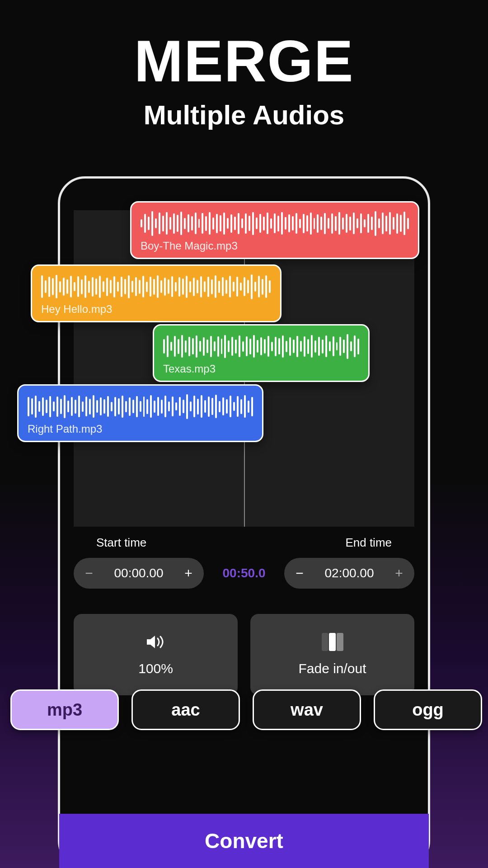 This screenshot has height=868, width=488. Describe the element at coordinates (333, 655) in the screenshot. I see `fade-button: Fade in/out` at that location.